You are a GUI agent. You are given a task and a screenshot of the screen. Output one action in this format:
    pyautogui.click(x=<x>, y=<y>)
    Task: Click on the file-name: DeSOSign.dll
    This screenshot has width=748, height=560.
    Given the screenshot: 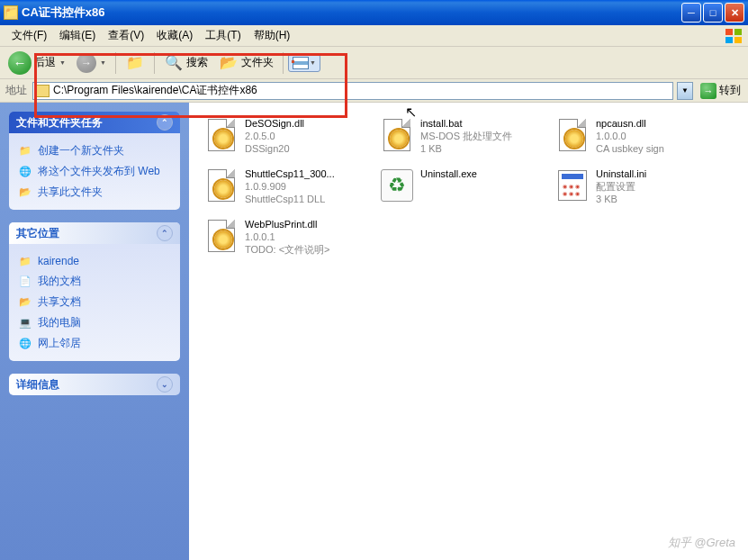 What is the action you would take?
    pyautogui.click(x=275, y=123)
    